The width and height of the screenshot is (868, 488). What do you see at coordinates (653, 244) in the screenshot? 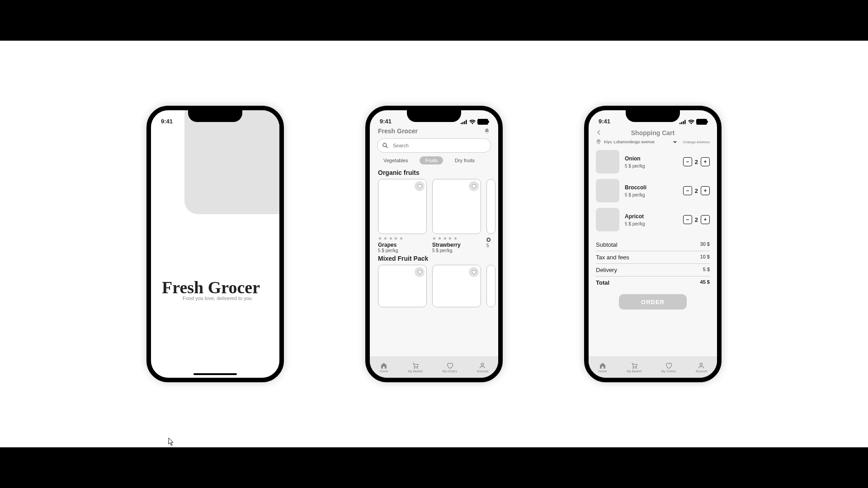
I see `cart-screen: 9:41 Shopping Cart Kiyv, Lobanovskogo av…` at bounding box center [653, 244].